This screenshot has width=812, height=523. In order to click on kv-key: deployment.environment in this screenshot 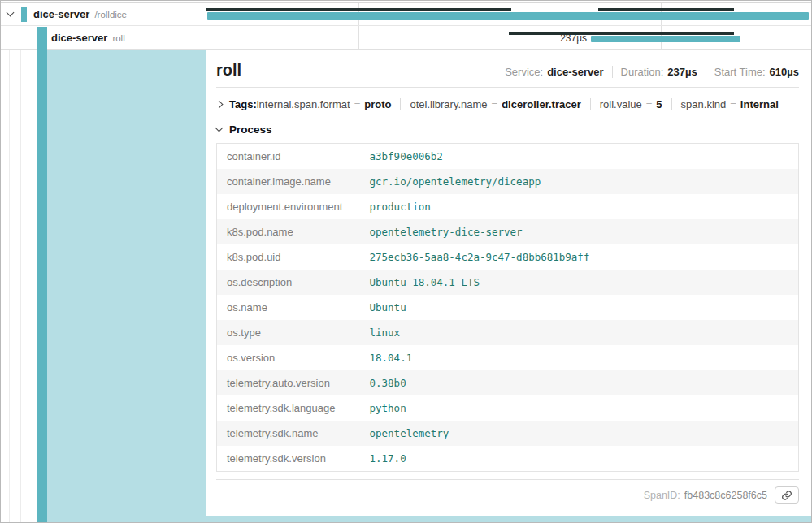, I will do `click(289, 206)`.